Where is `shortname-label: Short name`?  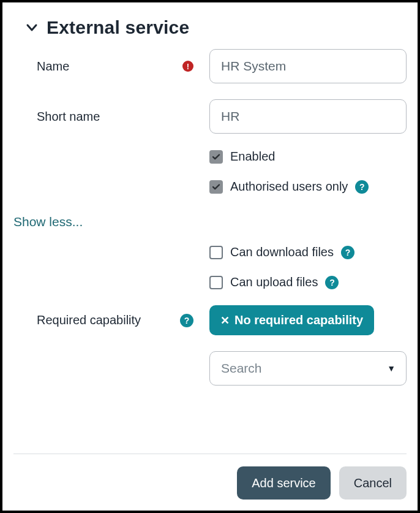 shortname-label: Short name is located at coordinates (69, 116).